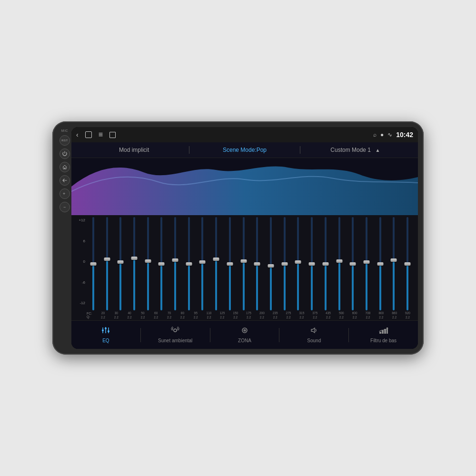 The width and height of the screenshot is (476, 476). I want to click on db-scale: +12 6 0 -6 -12, so click(81, 262).